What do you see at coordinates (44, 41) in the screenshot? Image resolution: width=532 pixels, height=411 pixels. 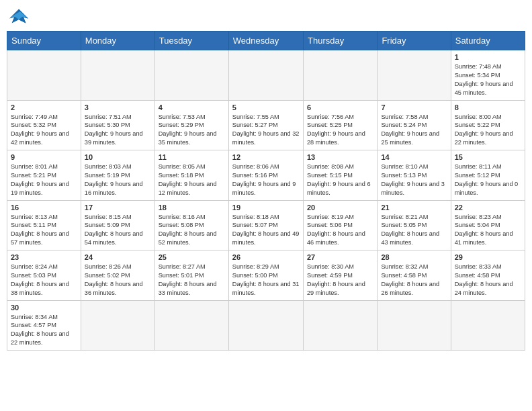 I see `day-header-sunday: Sunday` at bounding box center [44, 41].